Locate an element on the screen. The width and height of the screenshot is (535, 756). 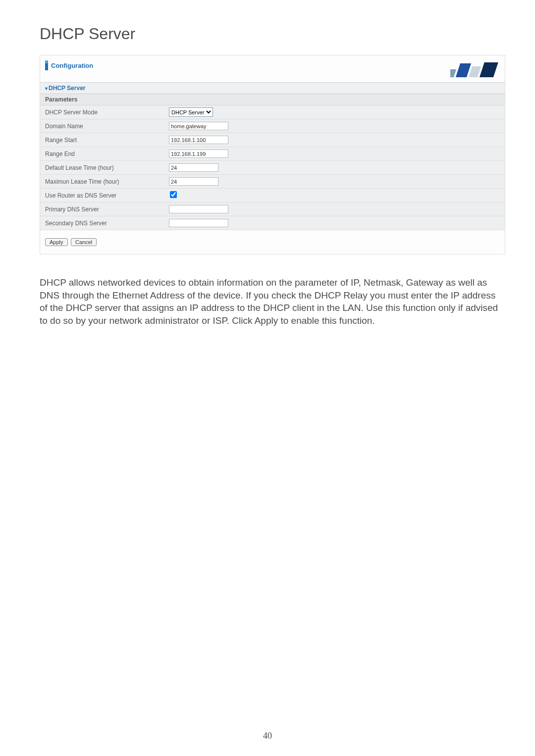
apply-button: Apply is located at coordinates (56, 242).